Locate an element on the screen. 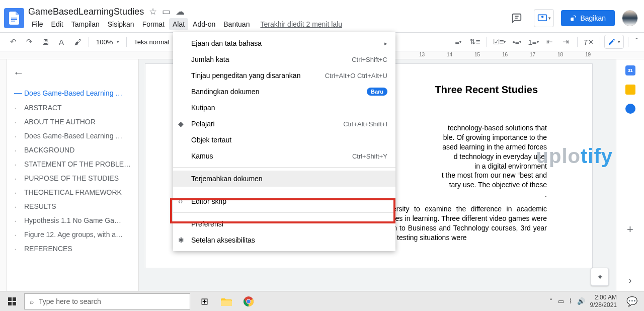  keep-icon is located at coordinates (630, 90).